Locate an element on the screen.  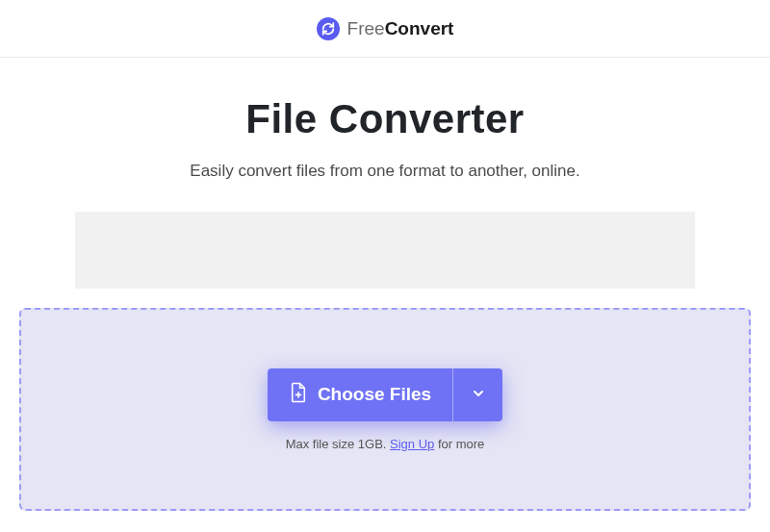
logo-text: FreeConvert is located at coordinates (400, 29).